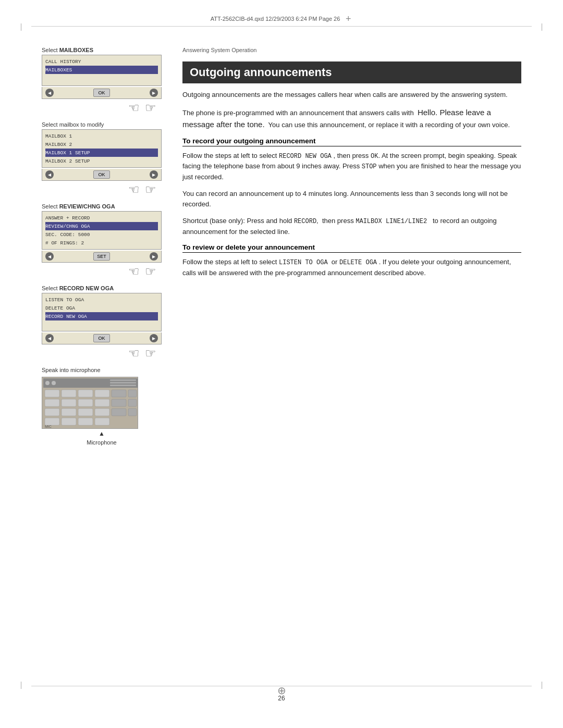  What do you see at coordinates (102, 316) in the screenshot?
I see `lcd-row-selected: RECORD NEW OGA` at bounding box center [102, 316].